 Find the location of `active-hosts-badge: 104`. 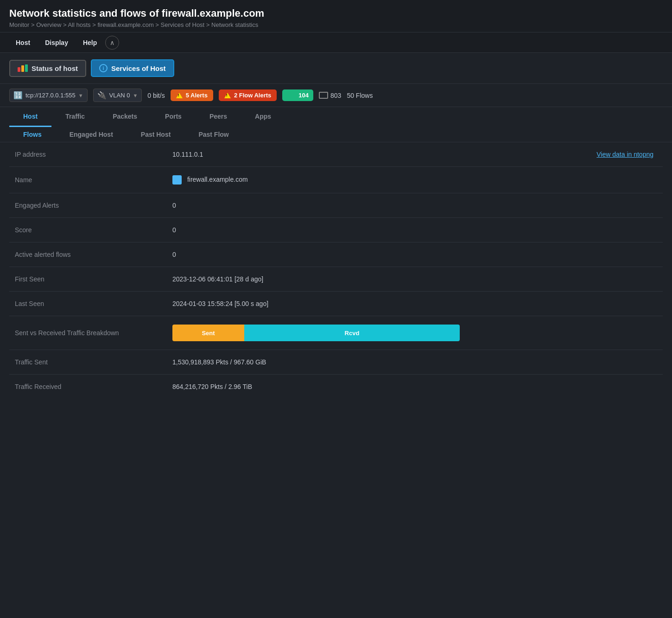

active-hosts-badge: 104 is located at coordinates (298, 96).